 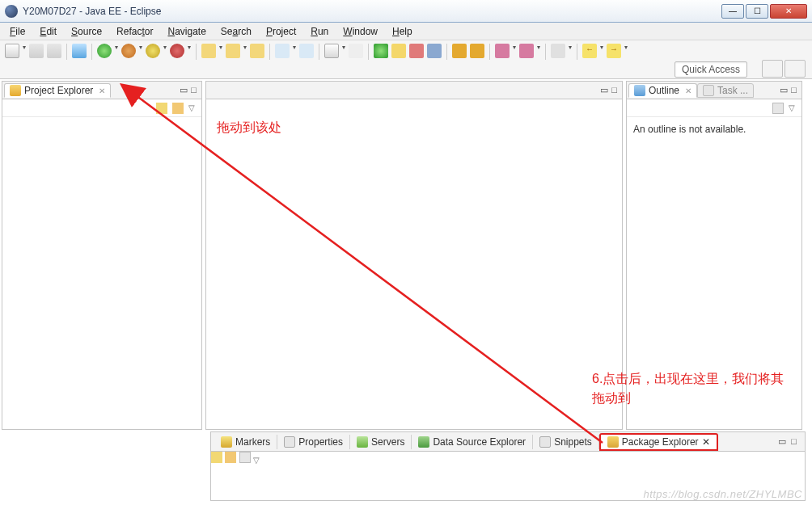 I want to click on window-maximize-button: ☐, so click(x=757, y=11).